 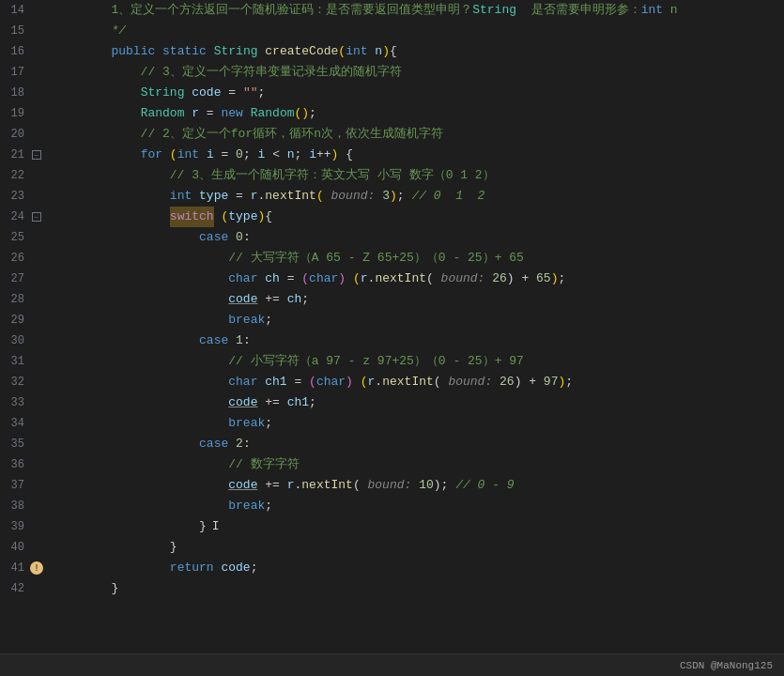 I want to click on code-text-15: */, so click(x=89, y=31).